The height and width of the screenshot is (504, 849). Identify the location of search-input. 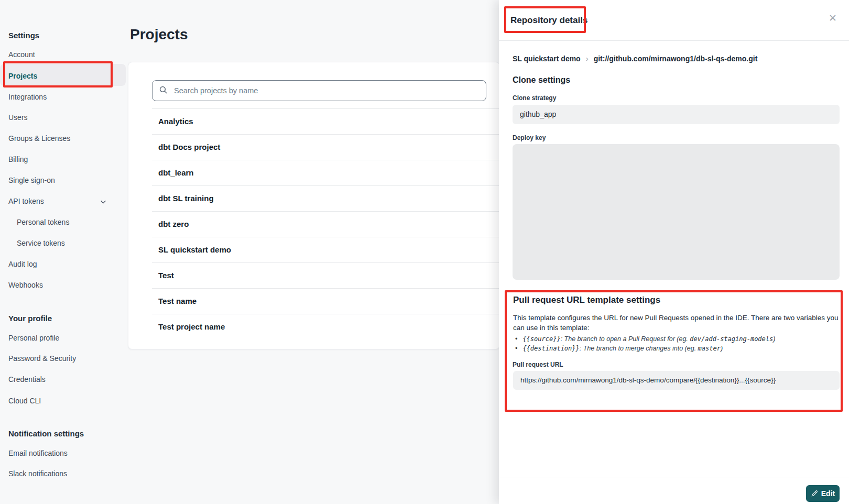
(326, 91).